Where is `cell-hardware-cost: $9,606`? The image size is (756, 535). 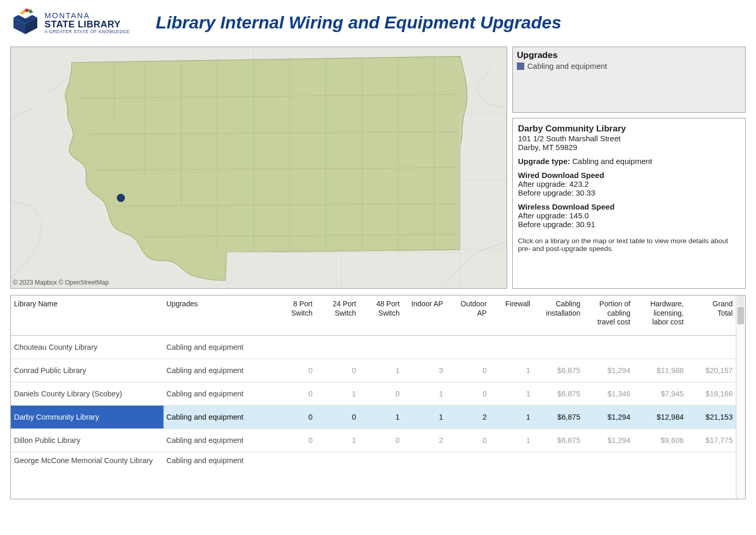 cell-hardware-cost: $9,606 is located at coordinates (660, 440).